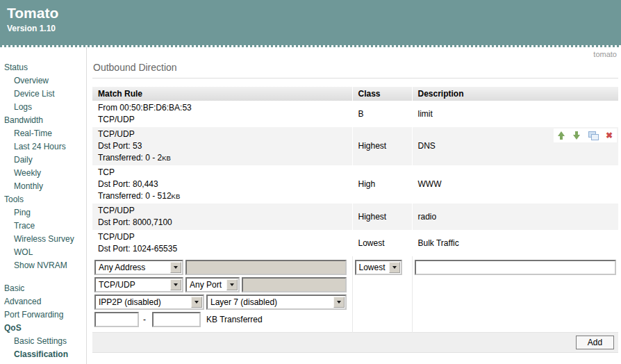 The width and height of the screenshot is (621, 364). Describe the element at coordinates (222, 114) in the screenshot. I see `match-rule-cell: From 00:50:BF:D6:BA:53TCP/UDP` at that location.